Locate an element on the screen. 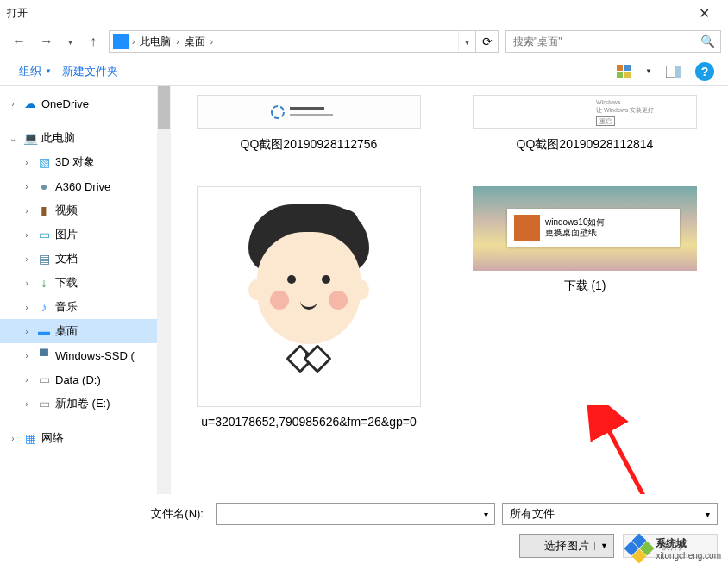 The image size is (728, 570). scrollbar-thumb is located at coordinates (164, 108).